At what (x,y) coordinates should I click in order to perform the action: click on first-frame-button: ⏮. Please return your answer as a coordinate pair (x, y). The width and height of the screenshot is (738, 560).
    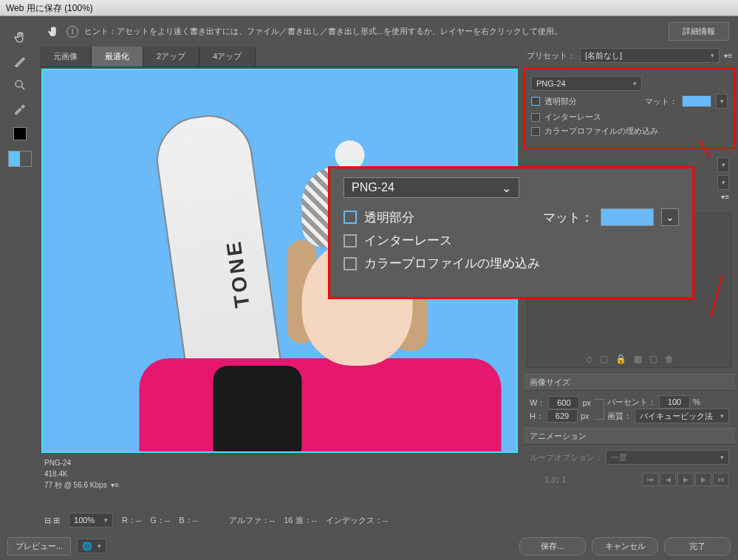
    Looking at the image, I should click on (650, 479).